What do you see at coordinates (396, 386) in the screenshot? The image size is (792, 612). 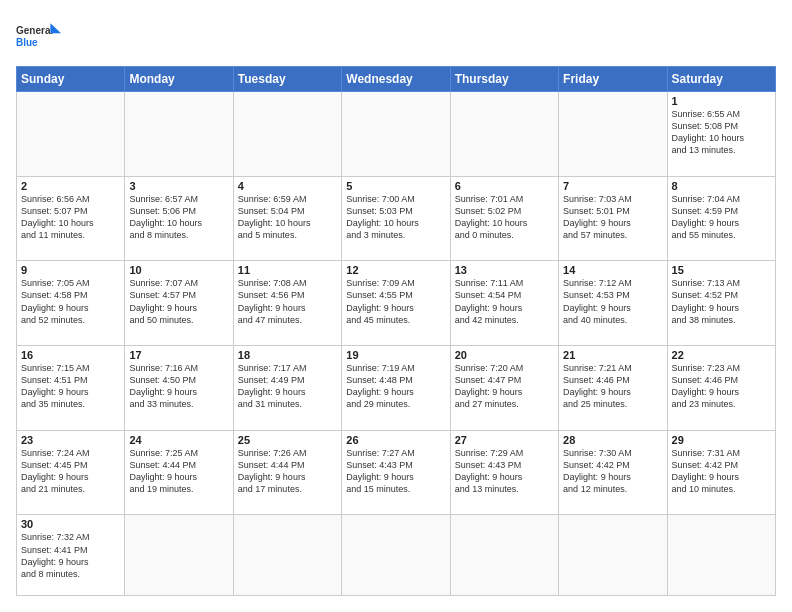 I see `day-info: Sunrise: 7:19 AMSunset: 4:48 PMDaylight:…` at bounding box center [396, 386].